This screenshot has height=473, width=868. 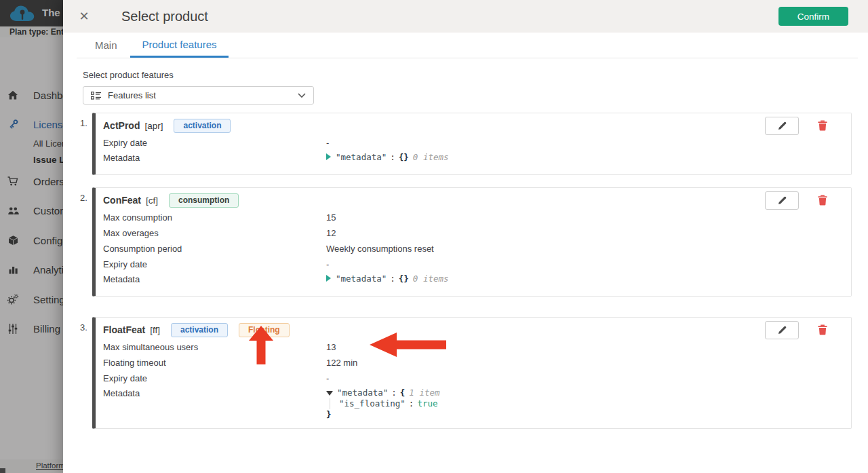 I want to click on feature-row-value: 15, so click(x=331, y=217).